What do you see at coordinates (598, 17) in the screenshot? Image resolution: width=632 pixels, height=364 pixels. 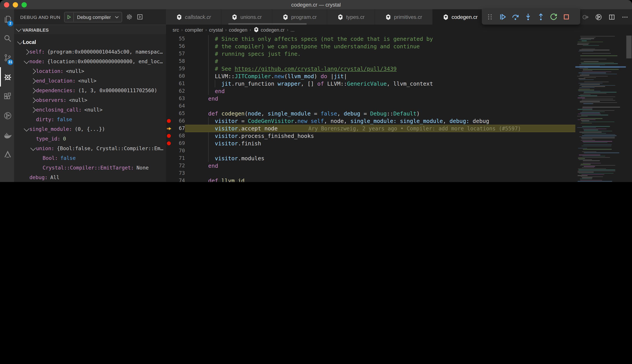 I see `gitlens-graph-icon` at bounding box center [598, 17].